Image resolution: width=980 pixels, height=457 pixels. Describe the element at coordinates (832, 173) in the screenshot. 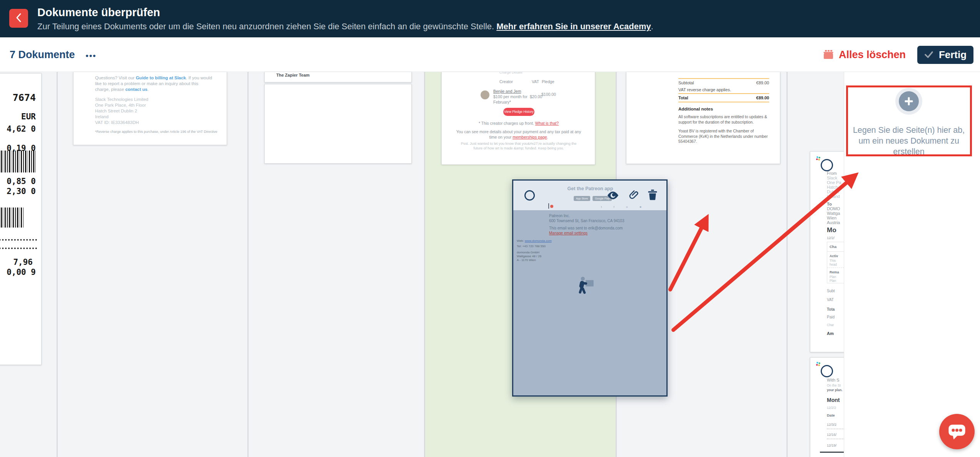

I see `from-label: From` at that location.